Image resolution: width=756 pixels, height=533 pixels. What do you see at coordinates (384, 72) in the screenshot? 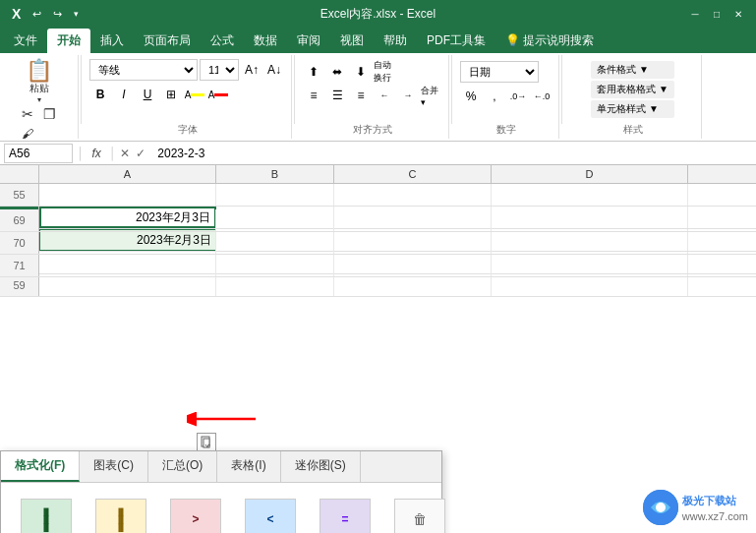
I see `wrap-text-button: 自动换行` at bounding box center [384, 72].